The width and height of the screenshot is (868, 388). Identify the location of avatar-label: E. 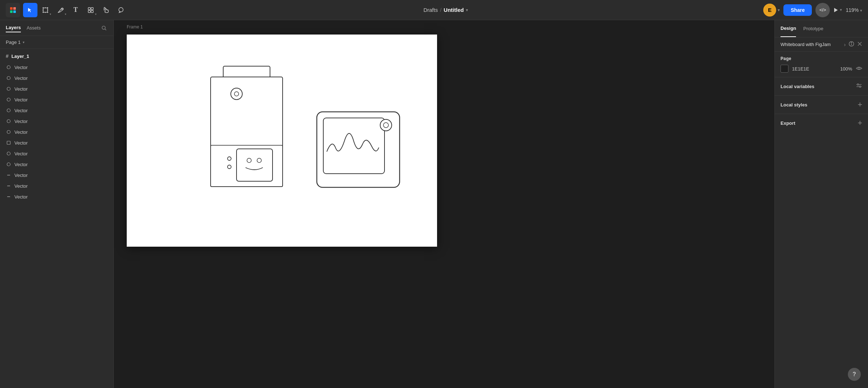
(770, 10).